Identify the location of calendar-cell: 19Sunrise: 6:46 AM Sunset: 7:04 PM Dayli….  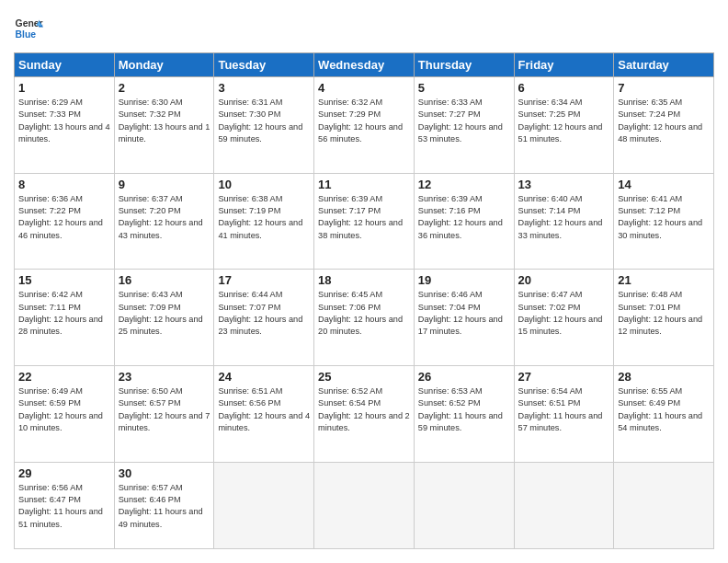
(463, 318).